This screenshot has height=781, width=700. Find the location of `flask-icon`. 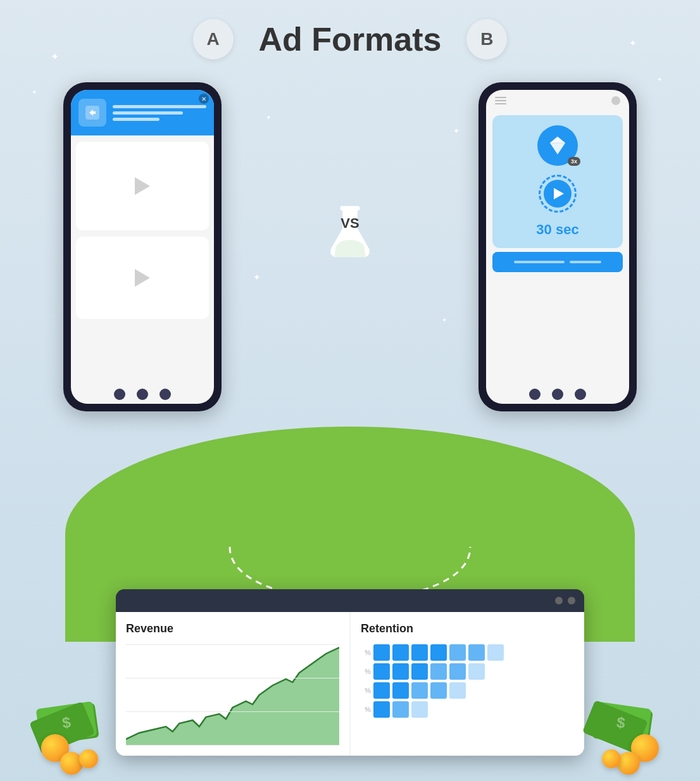

flask-icon is located at coordinates (350, 234).